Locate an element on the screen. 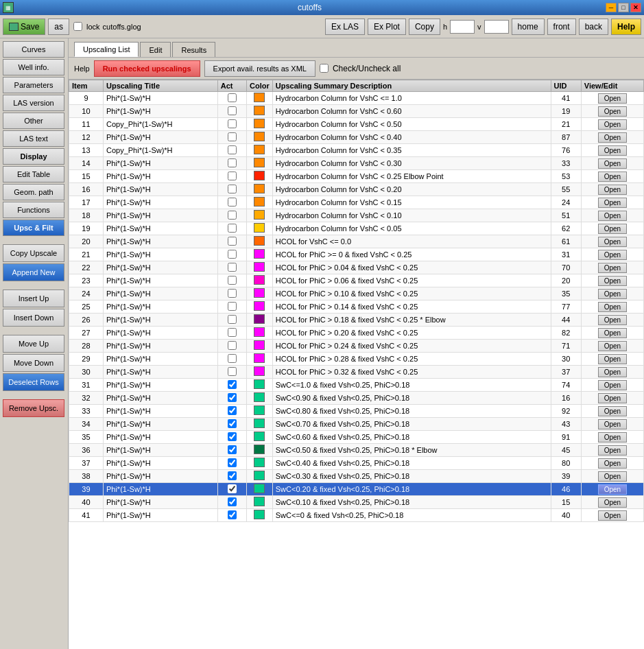  table-row: 17 Phi*(1-Sw)*H Hydrocarbon Column for V… is located at coordinates (357, 203).